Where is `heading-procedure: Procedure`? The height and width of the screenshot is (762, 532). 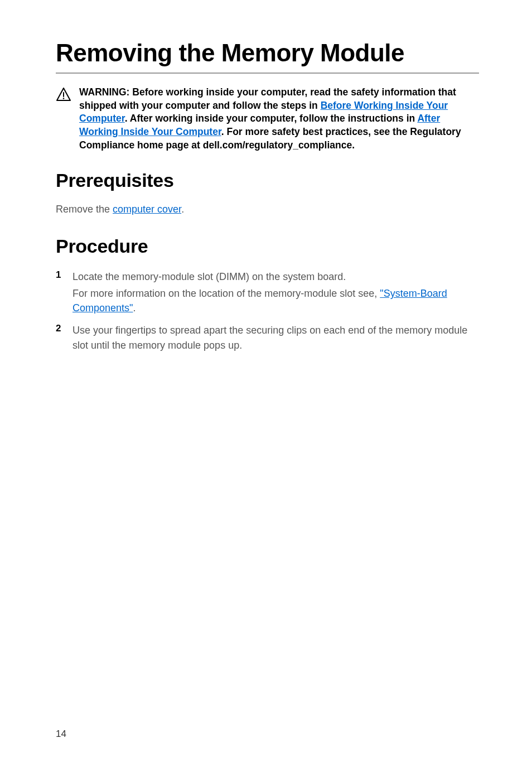 heading-procedure: Procedure is located at coordinates (268, 247).